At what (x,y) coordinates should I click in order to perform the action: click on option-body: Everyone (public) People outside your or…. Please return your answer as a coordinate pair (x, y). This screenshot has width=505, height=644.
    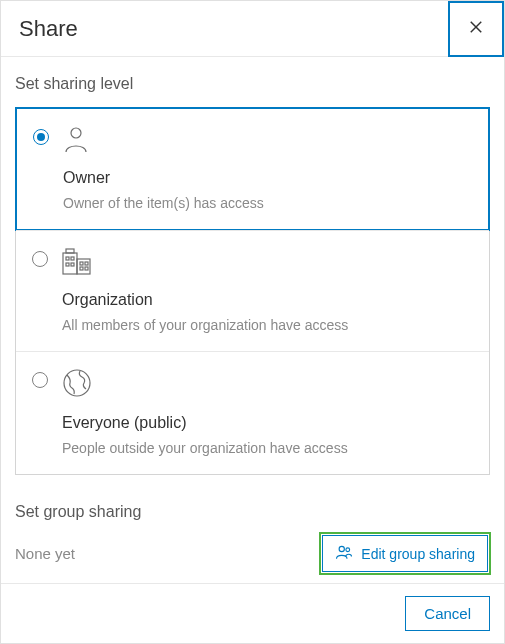
    Looking at the image, I should click on (268, 412).